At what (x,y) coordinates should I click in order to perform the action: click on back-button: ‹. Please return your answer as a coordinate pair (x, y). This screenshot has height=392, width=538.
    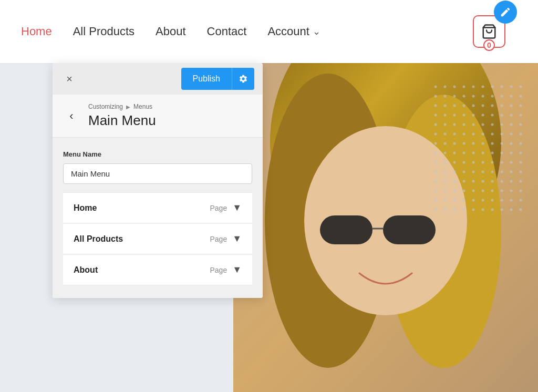
    Looking at the image, I should click on (71, 116).